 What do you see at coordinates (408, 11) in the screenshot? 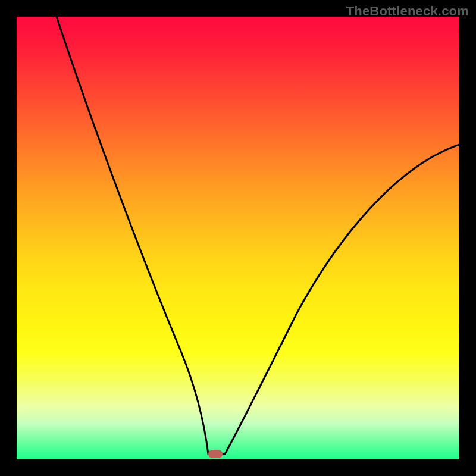
I see `watermark-text: TheBottleneck.com` at bounding box center [408, 11].